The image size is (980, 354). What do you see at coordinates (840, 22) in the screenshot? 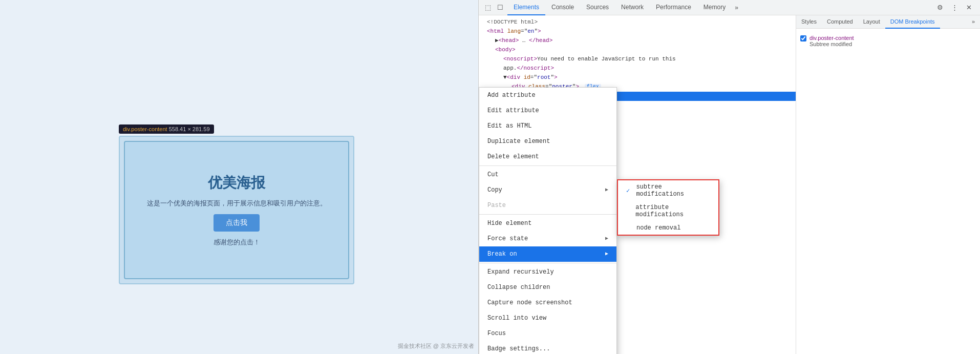
I see `styles-tab-computed: Computed` at bounding box center [840, 22].